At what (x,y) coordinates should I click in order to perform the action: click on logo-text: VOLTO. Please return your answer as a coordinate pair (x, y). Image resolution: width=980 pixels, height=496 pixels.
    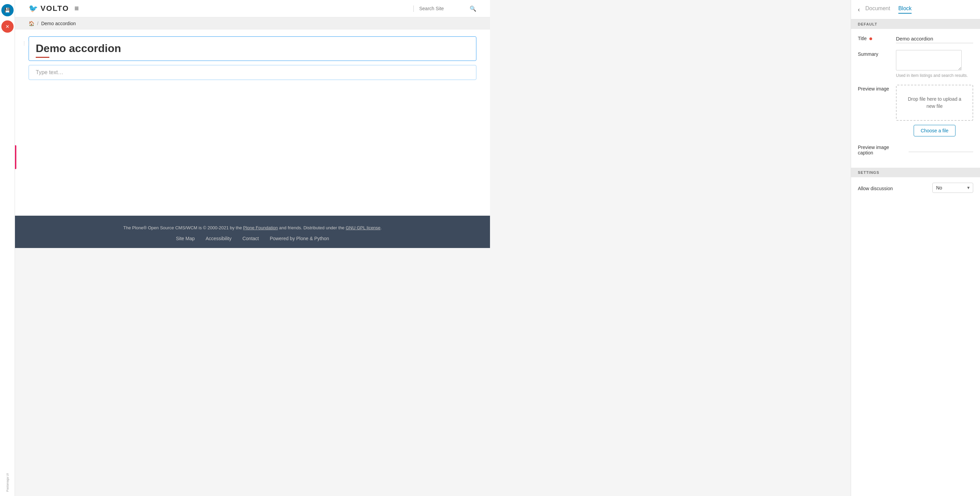
    Looking at the image, I should click on (55, 8).